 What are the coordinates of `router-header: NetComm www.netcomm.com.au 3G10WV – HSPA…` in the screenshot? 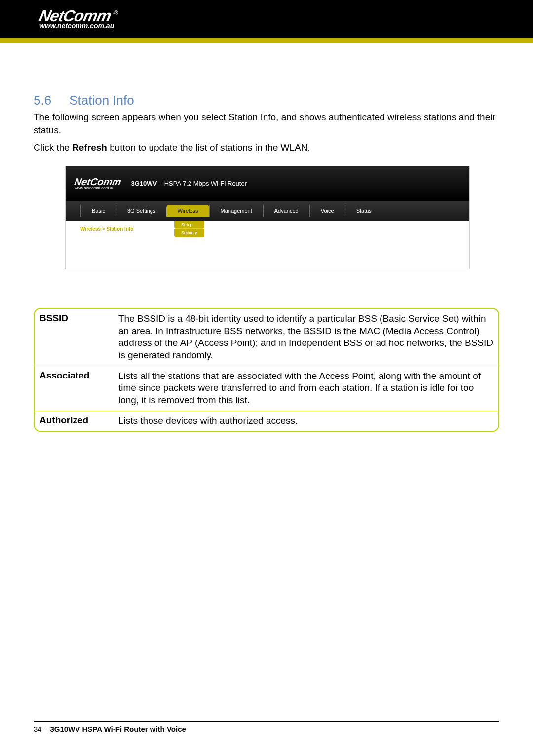 It's located at (267, 184).